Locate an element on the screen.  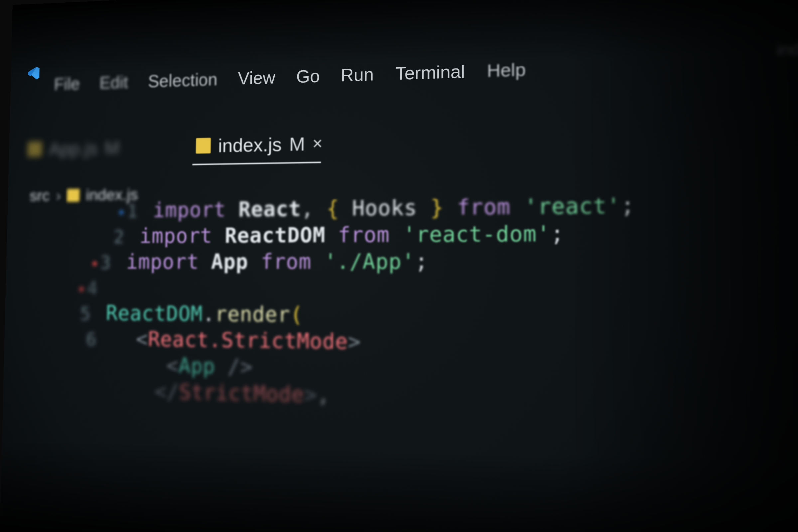
tab-label: index.js is located at coordinates (250, 145).